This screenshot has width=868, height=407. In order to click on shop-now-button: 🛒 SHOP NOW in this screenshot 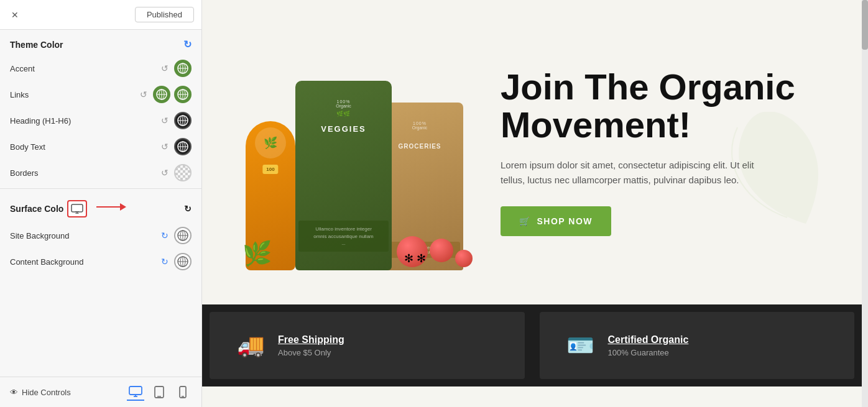, I will do `click(556, 221)`.